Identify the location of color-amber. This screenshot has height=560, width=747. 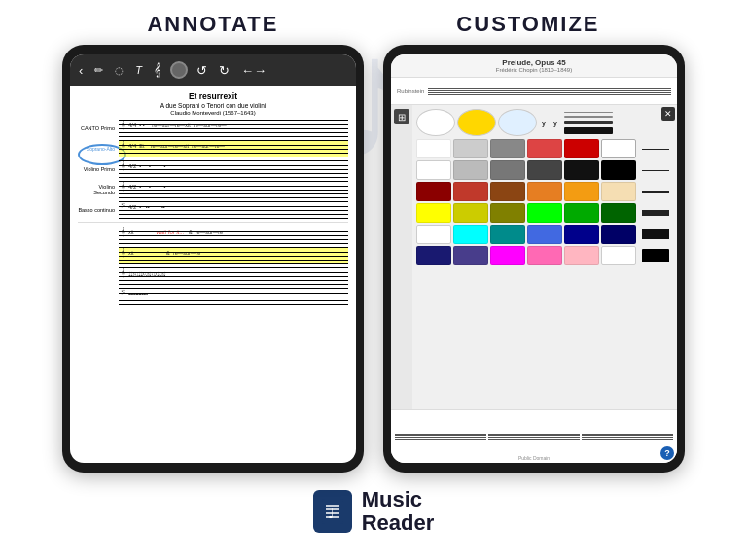
(582, 192).